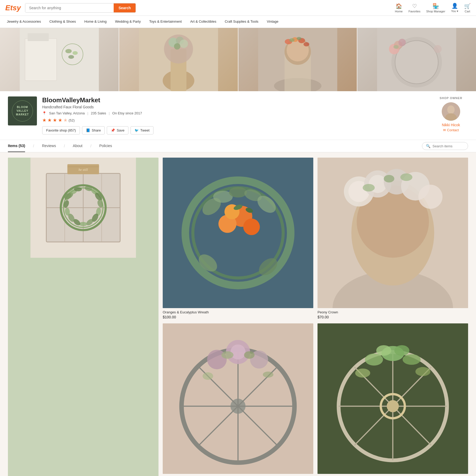  I want to click on peony-crown-image, so click(393, 233).